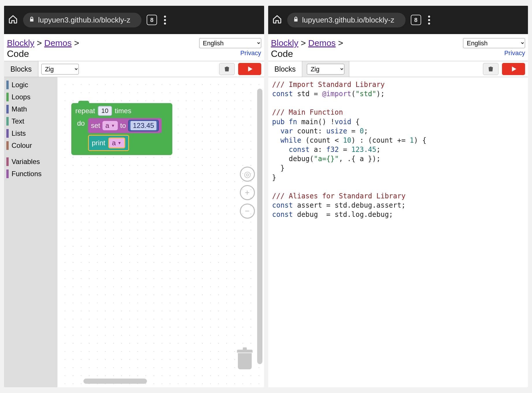  Describe the element at coordinates (31, 174) in the screenshot. I see `toolbox-functions: Functions` at that location.